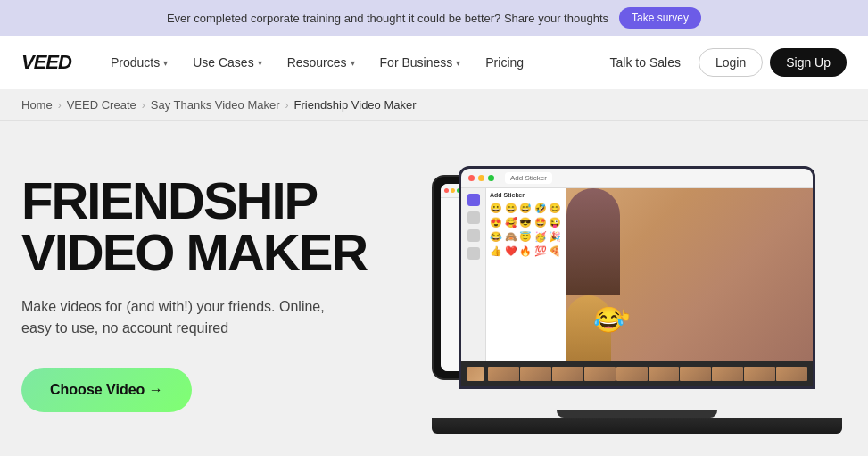 The width and height of the screenshot is (868, 456). Describe the element at coordinates (355, 105) in the screenshot. I see `breadcrumb-friendship: Friendship Video Maker` at that location.